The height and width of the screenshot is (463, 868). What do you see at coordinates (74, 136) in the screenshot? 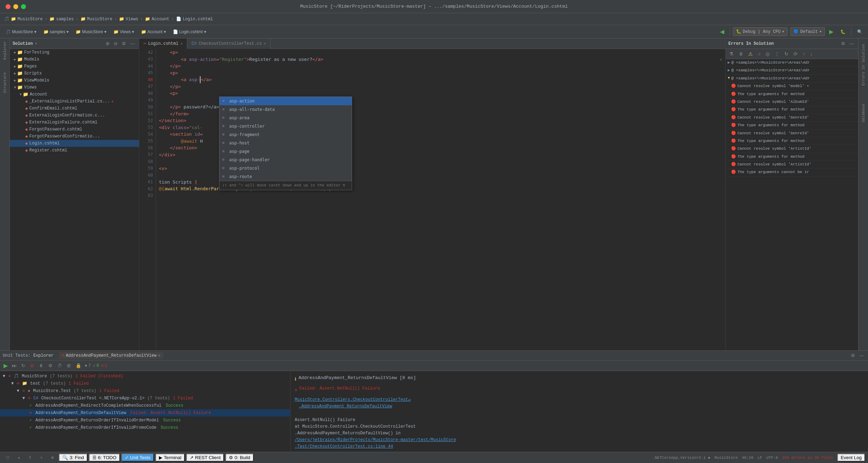
I see `tree-item-forgotpassconf: ◈ ForgotPasswordConfirmatio...` at bounding box center [74, 136].